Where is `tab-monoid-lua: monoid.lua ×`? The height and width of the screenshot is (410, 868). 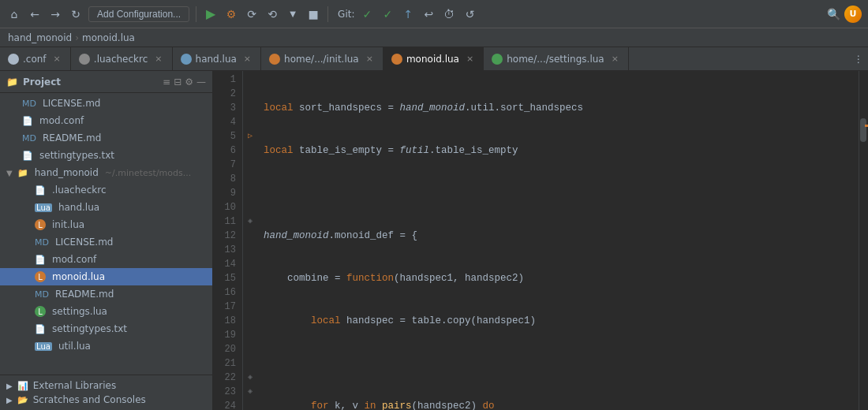 tab-monoid-lua: monoid.lua × is located at coordinates (434, 58).